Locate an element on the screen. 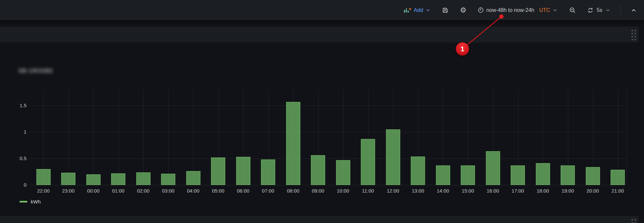 The width and height of the screenshot is (644, 223). bar-02:00 is located at coordinates (144, 179).